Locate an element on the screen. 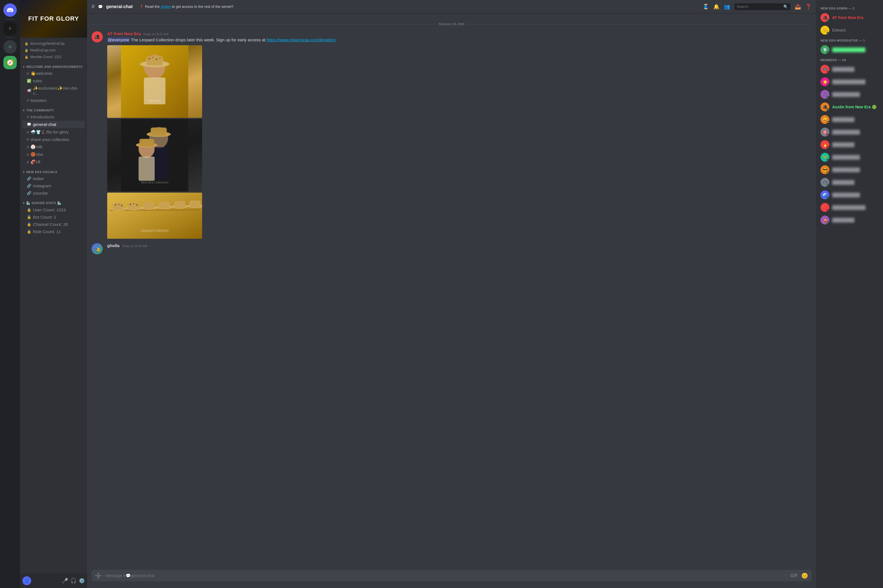  channel-instagram: 🔗 instagram is located at coordinates (54, 186).